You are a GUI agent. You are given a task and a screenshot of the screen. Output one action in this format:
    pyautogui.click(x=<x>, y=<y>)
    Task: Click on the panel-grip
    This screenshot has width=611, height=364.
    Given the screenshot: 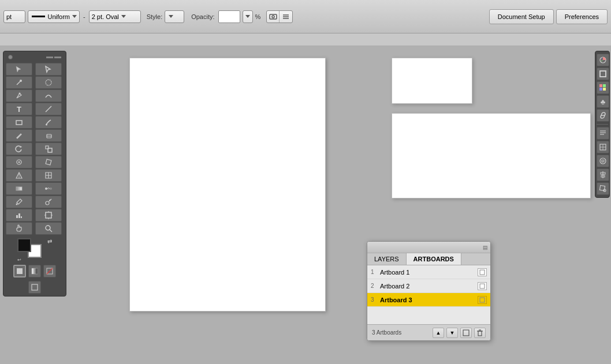 What is the action you would take?
    pyautogui.click(x=54, y=58)
    